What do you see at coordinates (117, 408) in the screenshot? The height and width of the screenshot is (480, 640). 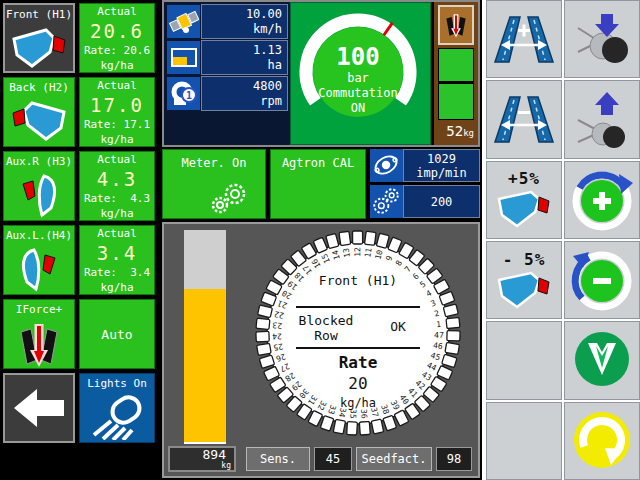 I see `lights-button: Lights On` at bounding box center [117, 408].